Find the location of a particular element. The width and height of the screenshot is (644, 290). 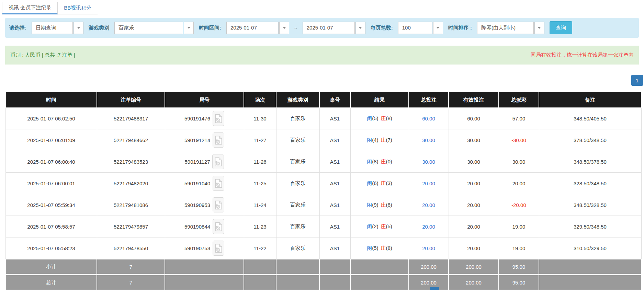

date-to-select: 2025-01-07 is located at coordinates (334, 28).